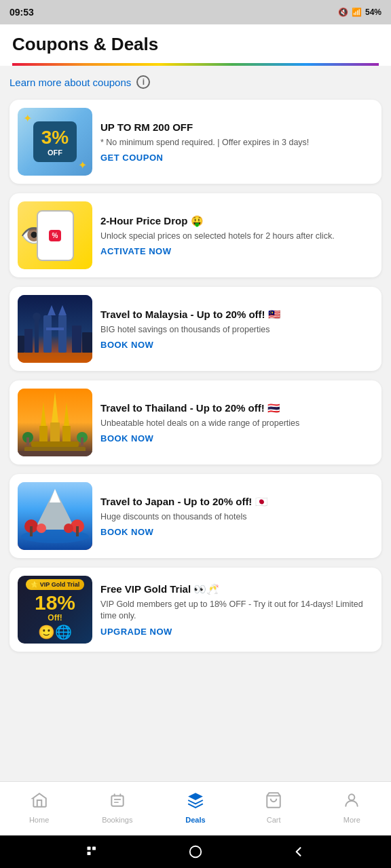 Image resolution: width=391 pixels, height=868 pixels. What do you see at coordinates (237, 315) in the screenshot?
I see `deal-title-malaysia: Travel to Malaysia - Up to 20% off! 🇲🇾` at bounding box center [237, 315].